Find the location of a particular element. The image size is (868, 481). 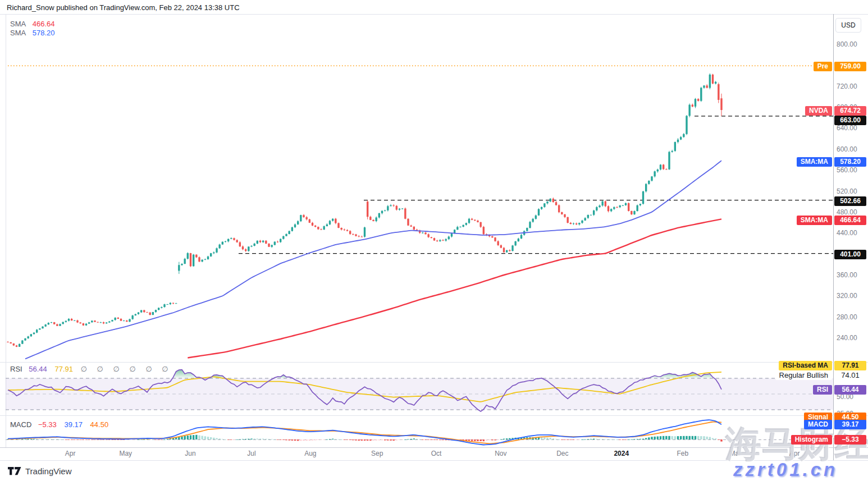

sma-slow-value: 578.20 is located at coordinates (44, 33).